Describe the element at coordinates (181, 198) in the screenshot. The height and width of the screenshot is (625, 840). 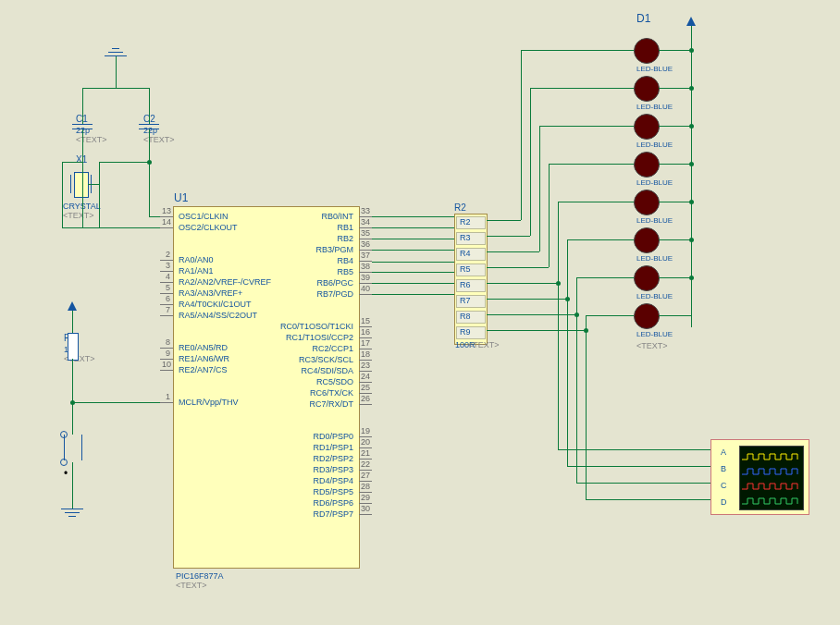
I see `ic-ref: U1` at that location.